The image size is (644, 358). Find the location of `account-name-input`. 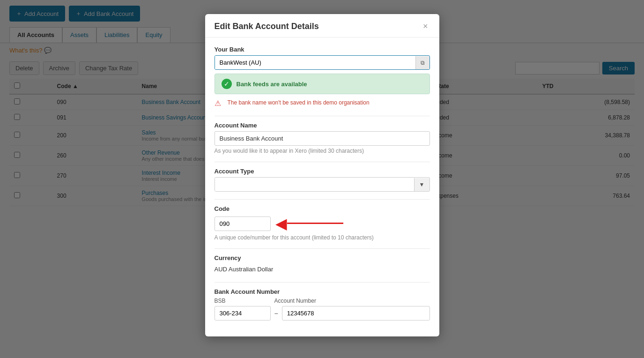

account-name-input is located at coordinates (322, 139).